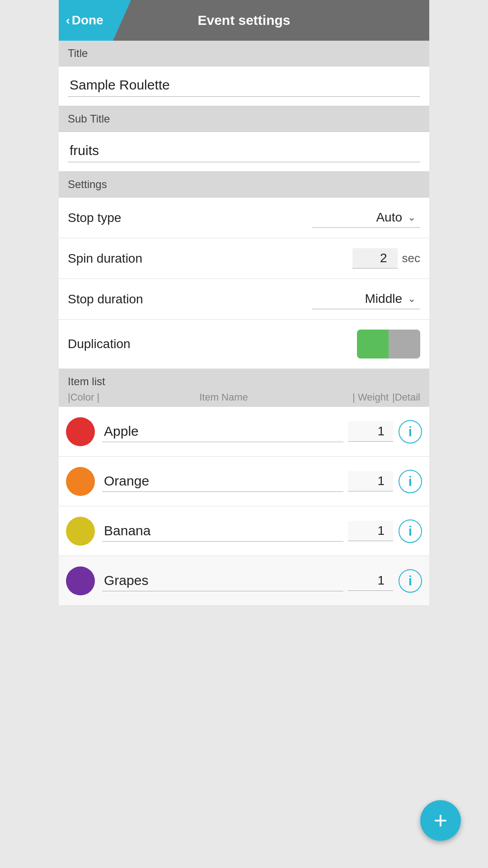 Image resolution: width=488 pixels, height=868 pixels. Describe the element at coordinates (404, 344) in the screenshot. I see `toggle-off-part` at that location.